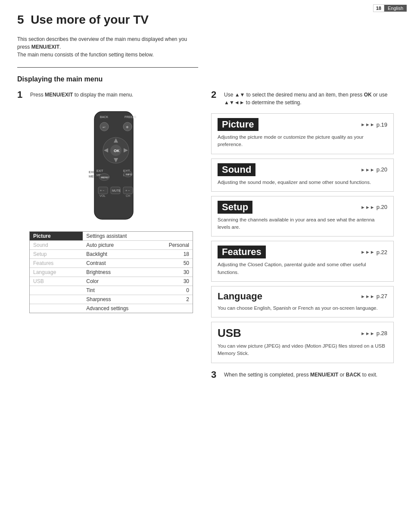 The width and height of the screenshot is (411, 532). I want to click on svg-text: FREEZE, so click(131, 117).